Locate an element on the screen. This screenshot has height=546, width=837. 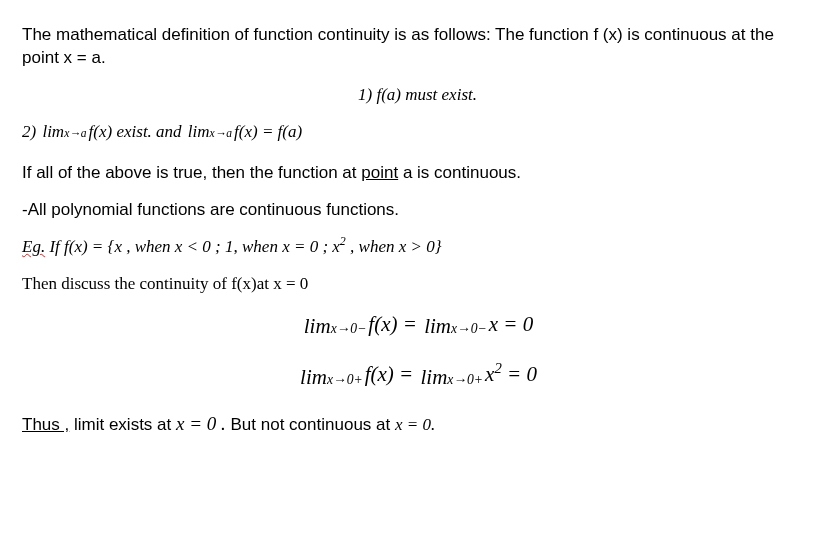
eq-segment: x is located at coordinates (490, 374).